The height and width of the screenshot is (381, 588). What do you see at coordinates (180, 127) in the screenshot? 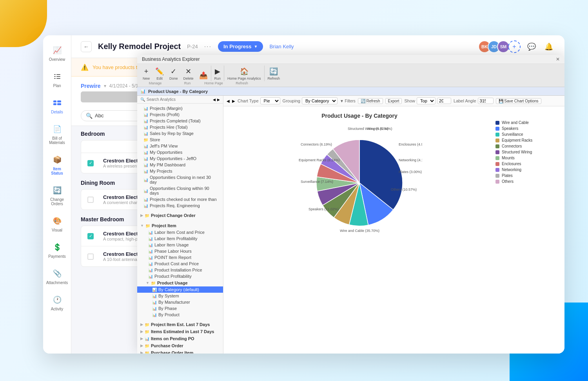
I see `tree-item-hire: 📊 Projects Hire (Total)` at bounding box center [180, 127].